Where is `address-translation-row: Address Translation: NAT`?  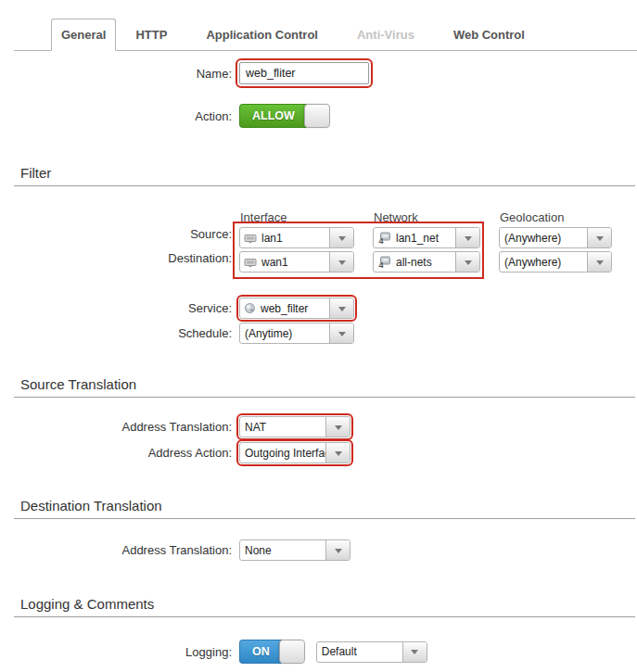
address-translation-row: Address Translation: NAT is located at coordinates (175, 426).